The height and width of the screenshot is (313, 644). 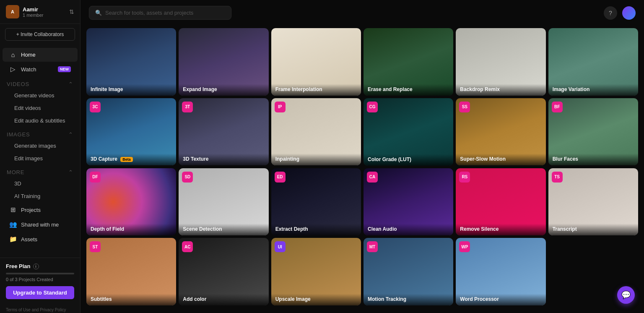 What do you see at coordinates (223, 132) in the screenshot?
I see `card-3d-texture: 3T 3D Texture` at bounding box center [223, 132].